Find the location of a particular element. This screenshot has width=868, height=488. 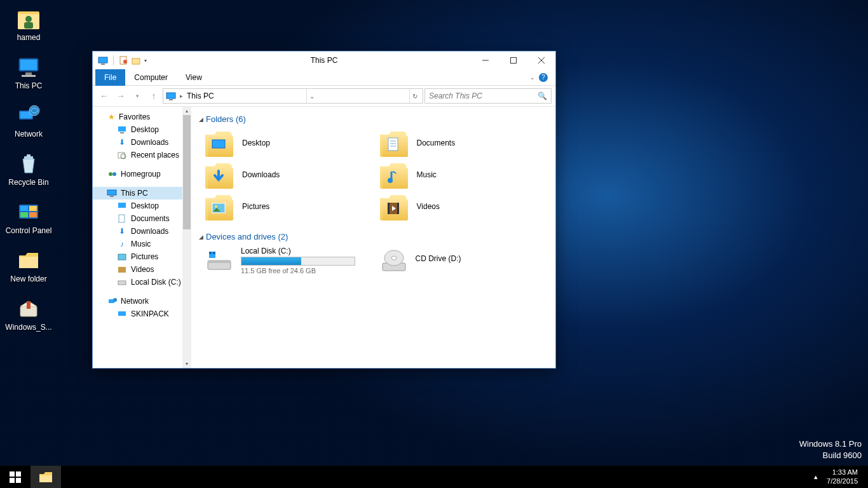

nav-fav-recent: Recent places is located at coordinates (142, 155).